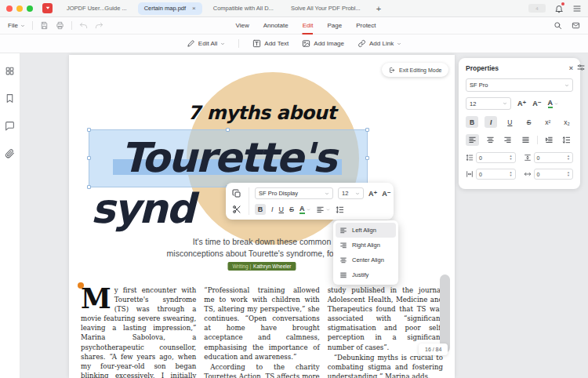 This screenshot has height=378, width=588. Describe the element at coordinates (528, 158) in the screenshot. I see `paragraph-spacing-icon` at that location.